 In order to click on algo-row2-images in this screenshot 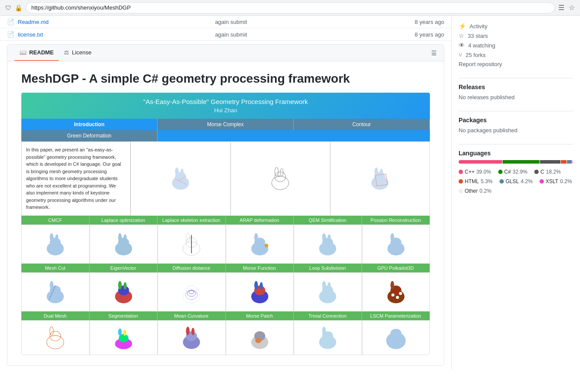, I will do `click(225, 292)`.